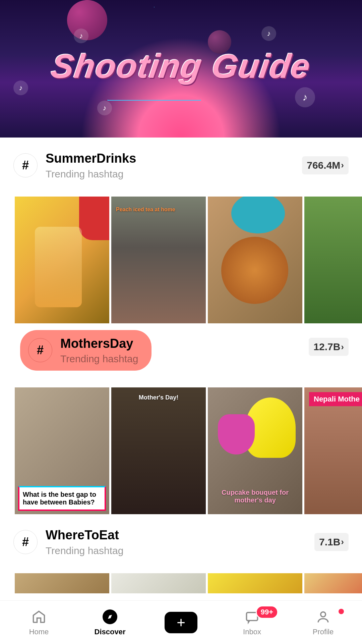  What do you see at coordinates (181, 583) in the screenshot?
I see `video-thumbnails-row` at bounding box center [181, 583].